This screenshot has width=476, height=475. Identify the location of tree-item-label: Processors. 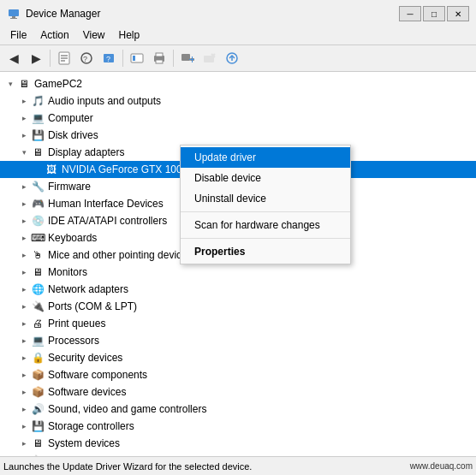
(74, 341).